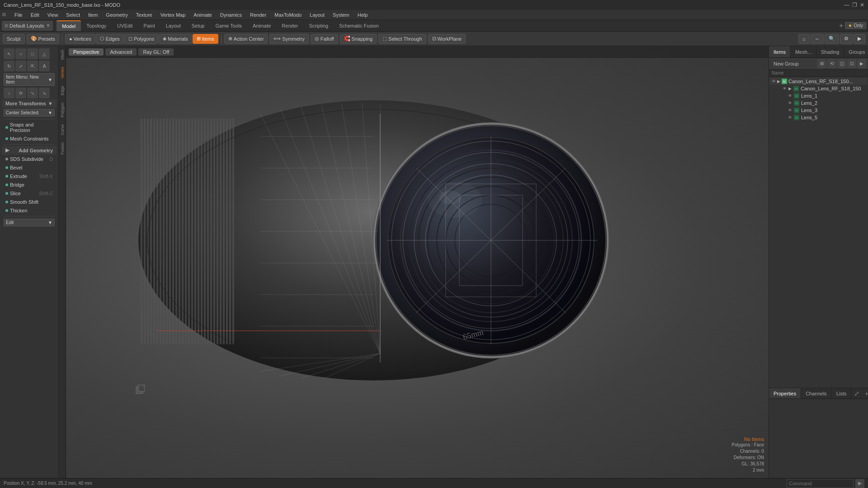 Image resolution: width=868 pixels, height=488 pixels. I want to click on tab-add-button: +, so click(841, 26).